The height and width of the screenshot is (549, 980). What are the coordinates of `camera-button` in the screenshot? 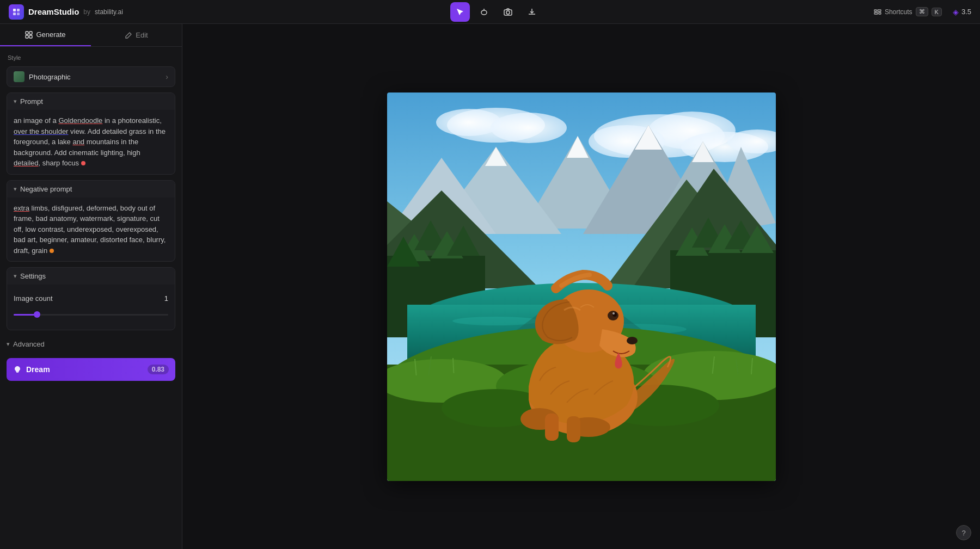 It's located at (508, 12).